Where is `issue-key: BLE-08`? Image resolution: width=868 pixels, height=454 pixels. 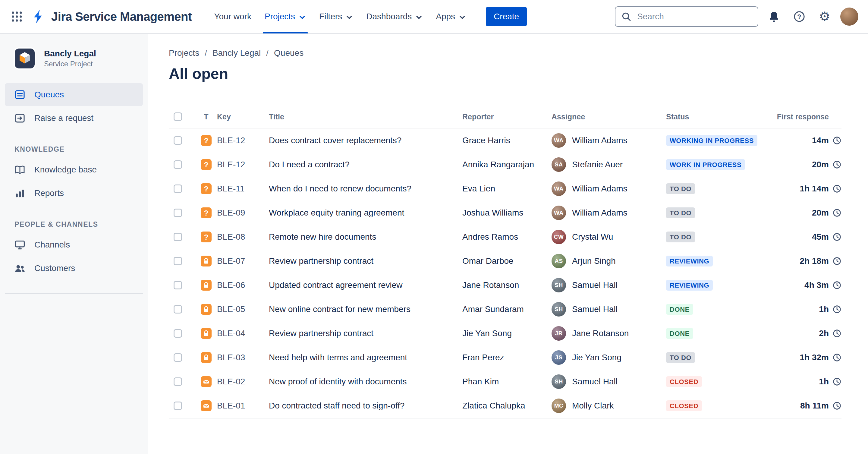 issue-key: BLE-08 is located at coordinates (243, 237).